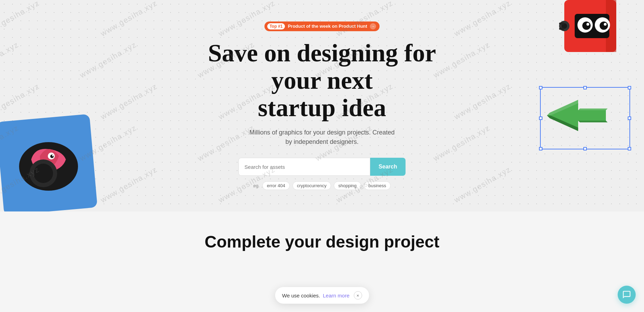  What do you see at coordinates (541, 88) in the screenshot?
I see `selection-handle-tl` at bounding box center [541, 88].